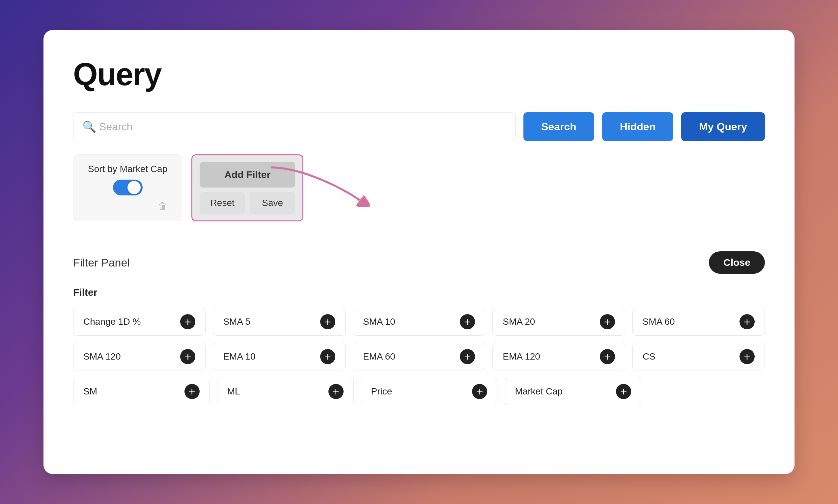 This screenshot has width=838, height=504. What do you see at coordinates (141, 391) in the screenshot?
I see `filter-chip-sm: SM +` at bounding box center [141, 391].